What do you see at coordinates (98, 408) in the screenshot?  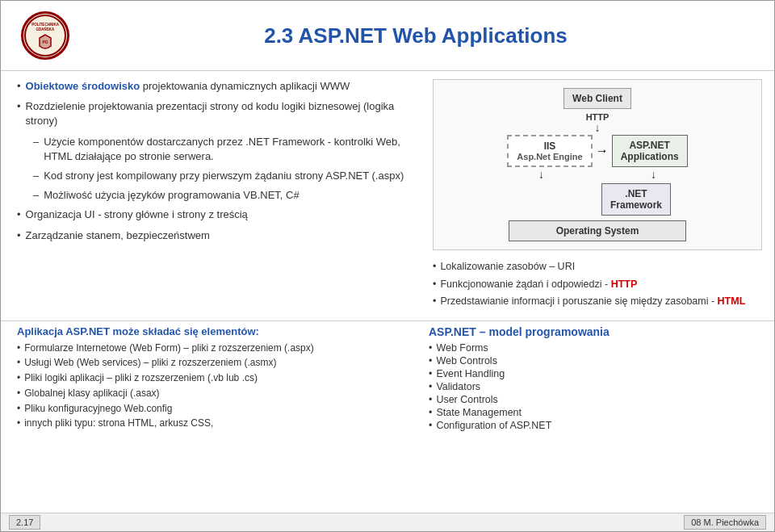 I see `bullet-text: Pliku konfiguracyjnego Web.config` at bounding box center [98, 408].